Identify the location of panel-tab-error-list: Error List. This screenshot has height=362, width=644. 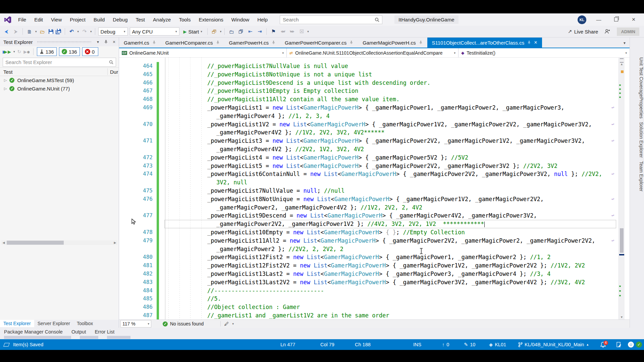
(105, 332).